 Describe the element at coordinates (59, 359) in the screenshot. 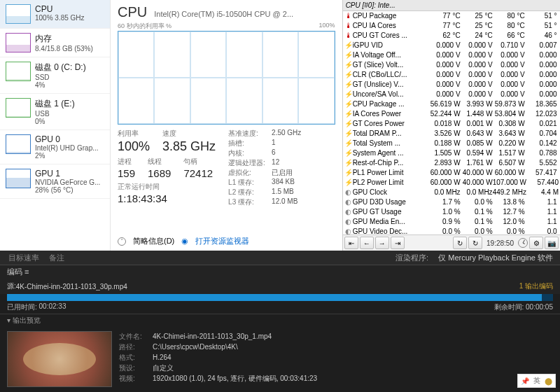

I see `output-thumbnail` at that location.